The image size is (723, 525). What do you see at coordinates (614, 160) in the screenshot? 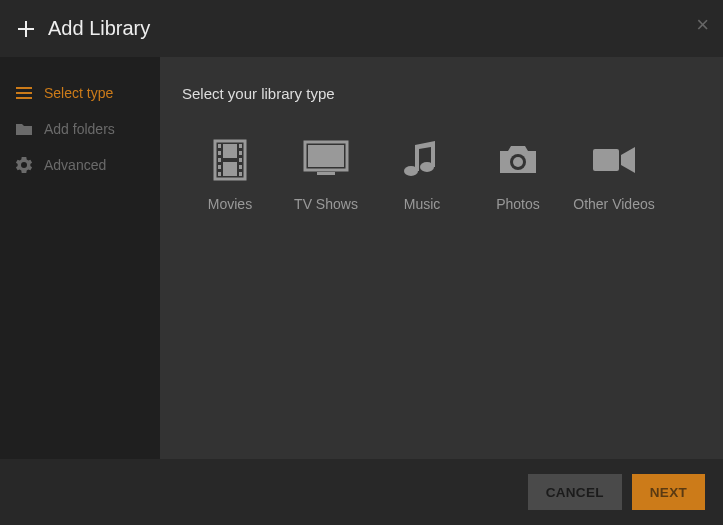
I see `video-camera-icon` at bounding box center [614, 160].